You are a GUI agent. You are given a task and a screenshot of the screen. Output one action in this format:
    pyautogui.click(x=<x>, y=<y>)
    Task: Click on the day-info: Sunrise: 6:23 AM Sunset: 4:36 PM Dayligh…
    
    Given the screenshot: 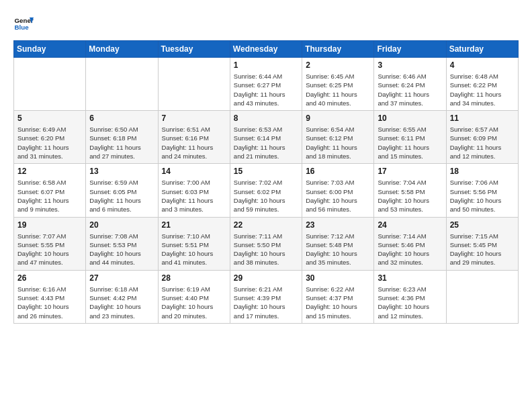 What is the action you would take?
    pyautogui.click(x=410, y=302)
    